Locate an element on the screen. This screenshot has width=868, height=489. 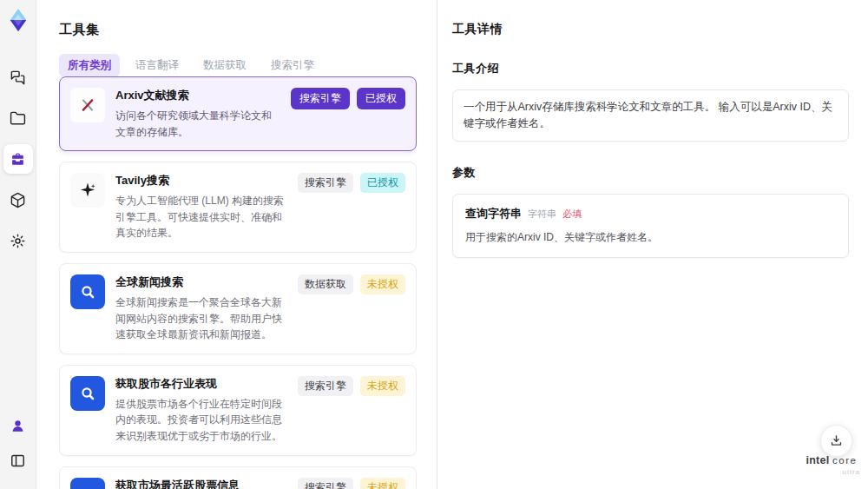
download-icon is located at coordinates (837, 441).